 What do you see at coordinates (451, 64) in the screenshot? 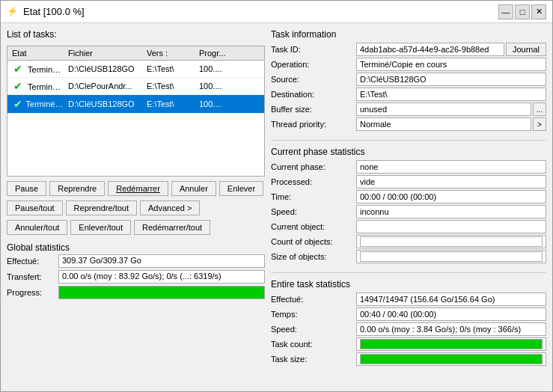
I see `operation-value: Terminé/Copie en cours` at bounding box center [451, 64].